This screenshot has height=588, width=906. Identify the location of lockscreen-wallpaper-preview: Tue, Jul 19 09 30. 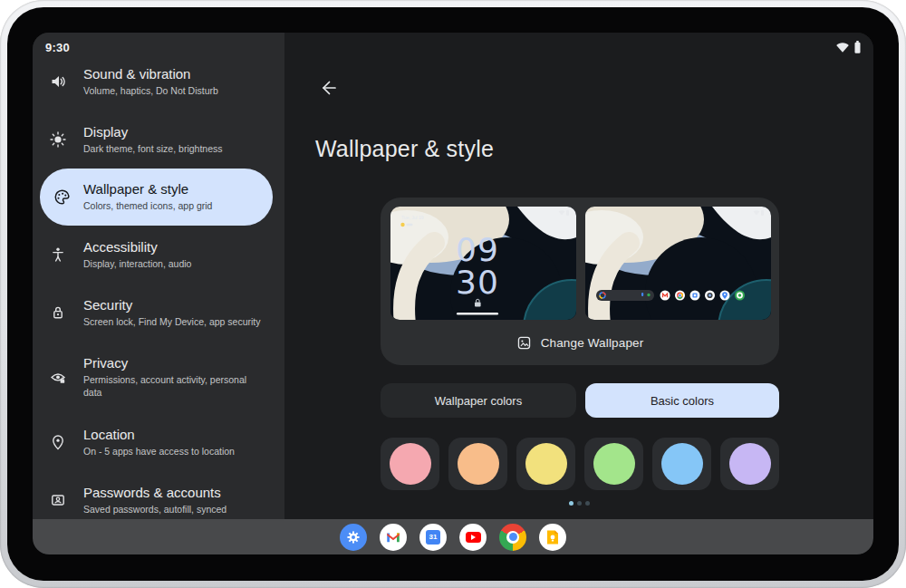
(484, 263).